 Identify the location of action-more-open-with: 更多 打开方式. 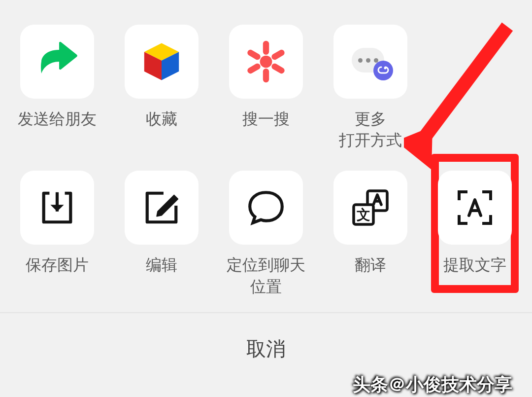
(370, 88).